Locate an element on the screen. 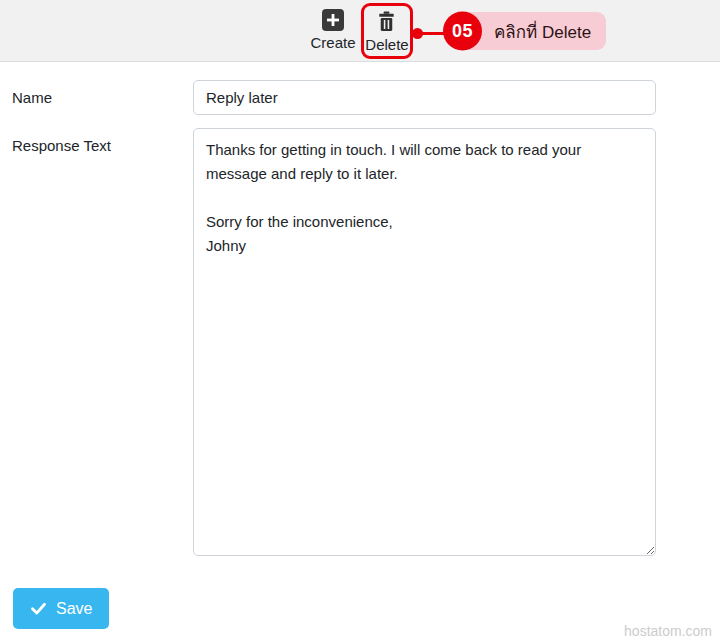  response-text-label: Response Text is located at coordinates (62, 146).